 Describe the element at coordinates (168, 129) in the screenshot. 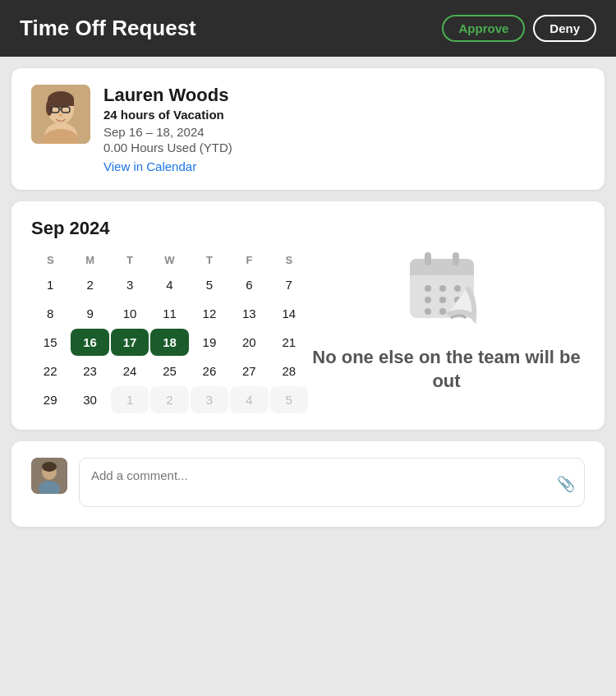

I see `employee-details: Lauren Woods 24 hours of Vacation Sep 16…` at that location.